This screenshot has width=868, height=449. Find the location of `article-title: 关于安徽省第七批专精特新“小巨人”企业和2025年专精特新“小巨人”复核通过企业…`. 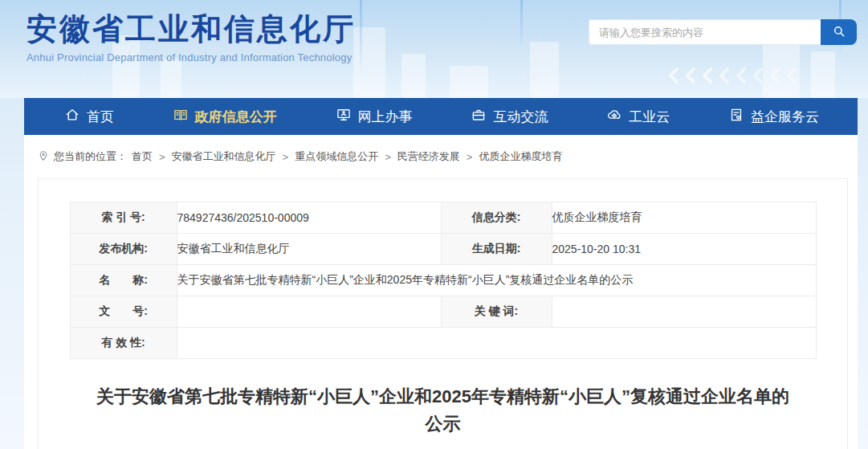

article-title: 关于安徽省第七批专精特新“小巨人”企业和2025年专精特新“小巨人”复核通过企业… is located at coordinates (443, 410).